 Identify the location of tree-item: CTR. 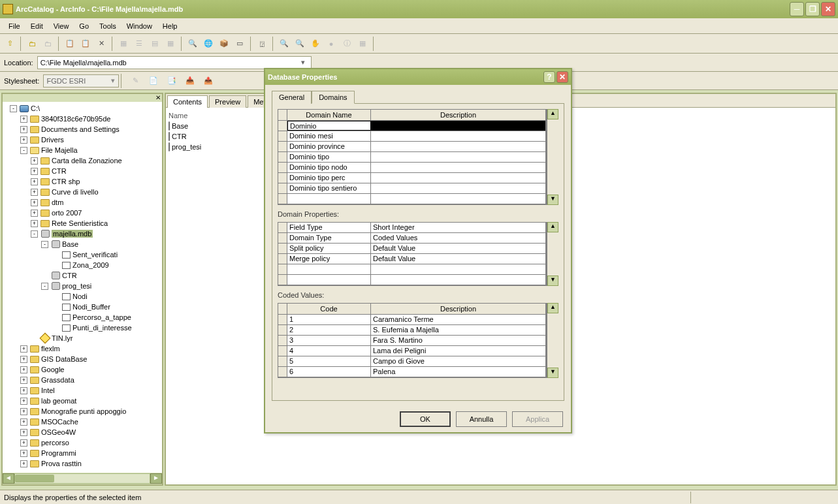
(82, 276).